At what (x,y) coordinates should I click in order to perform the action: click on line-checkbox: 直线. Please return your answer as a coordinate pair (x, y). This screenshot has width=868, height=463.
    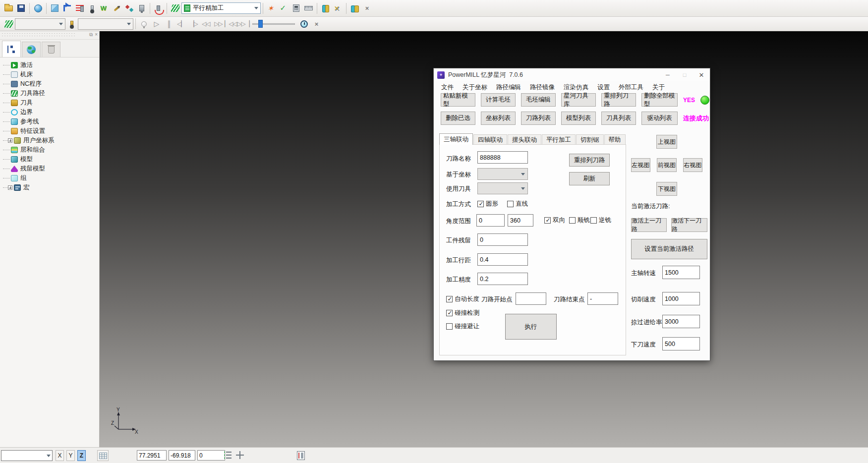
    Looking at the image, I should click on (518, 204).